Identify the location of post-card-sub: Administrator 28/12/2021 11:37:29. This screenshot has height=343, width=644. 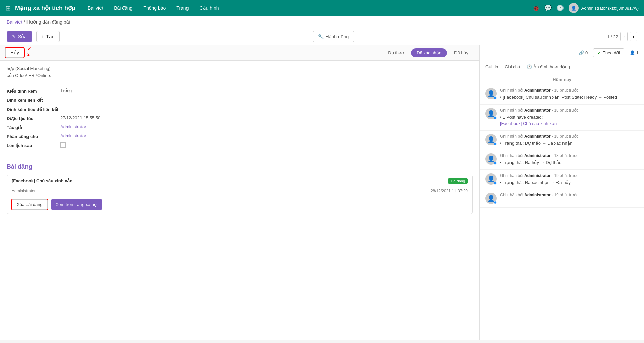
(239, 192).